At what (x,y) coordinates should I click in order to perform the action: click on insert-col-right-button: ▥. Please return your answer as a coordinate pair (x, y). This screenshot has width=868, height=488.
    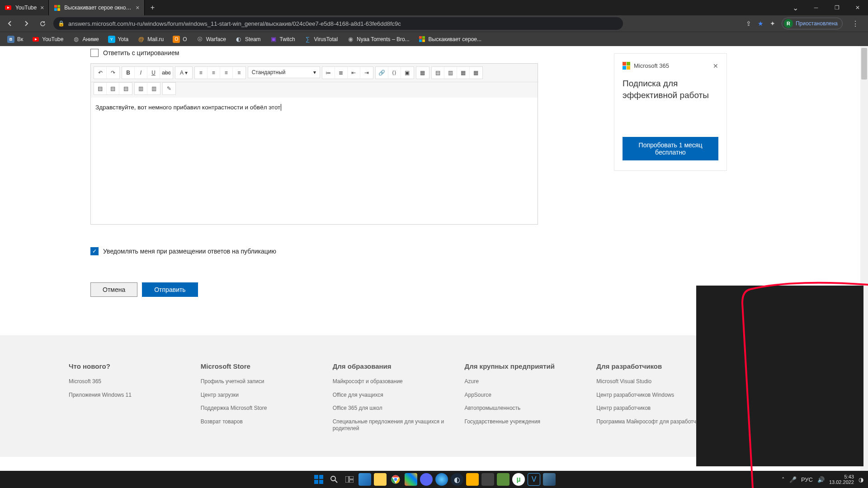
    Looking at the image, I should click on (154, 89).